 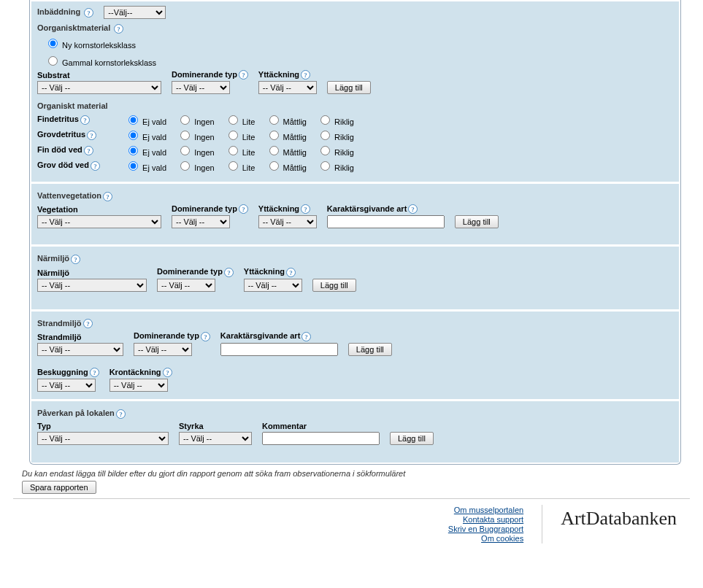 What do you see at coordinates (99, 88) in the screenshot?
I see `substrat-select: -- Välj --` at bounding box center [99, 88].